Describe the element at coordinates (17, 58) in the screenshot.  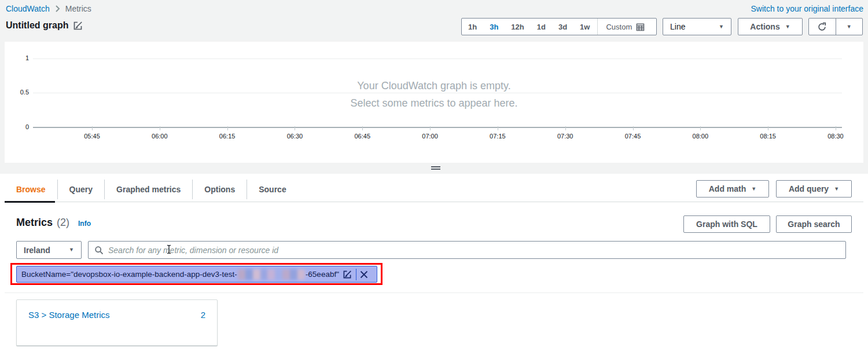
I see `y-tick-label: 1` at that location.